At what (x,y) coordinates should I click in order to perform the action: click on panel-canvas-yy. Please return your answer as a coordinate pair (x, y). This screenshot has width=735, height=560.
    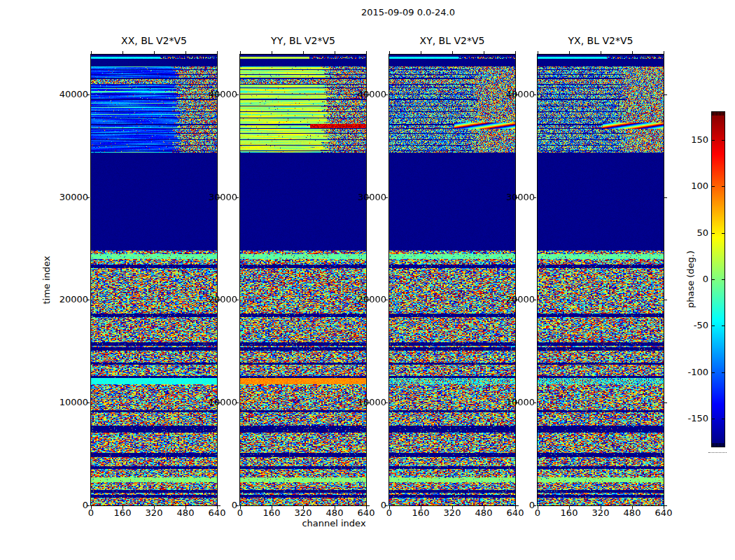
    Looking at the image, I should click on (303, 280).